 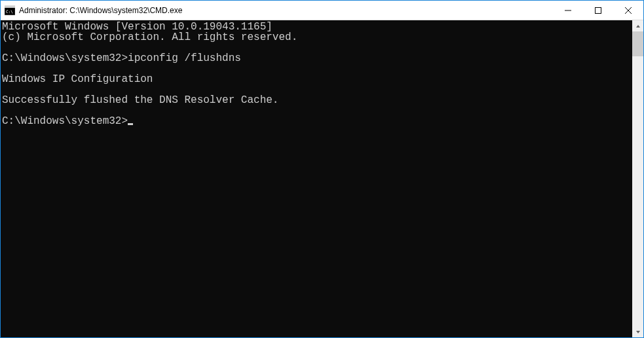 What do you see at coordinates (628, 10) in the screenshot?
I see `close-button` at bounding box center [628, 10].